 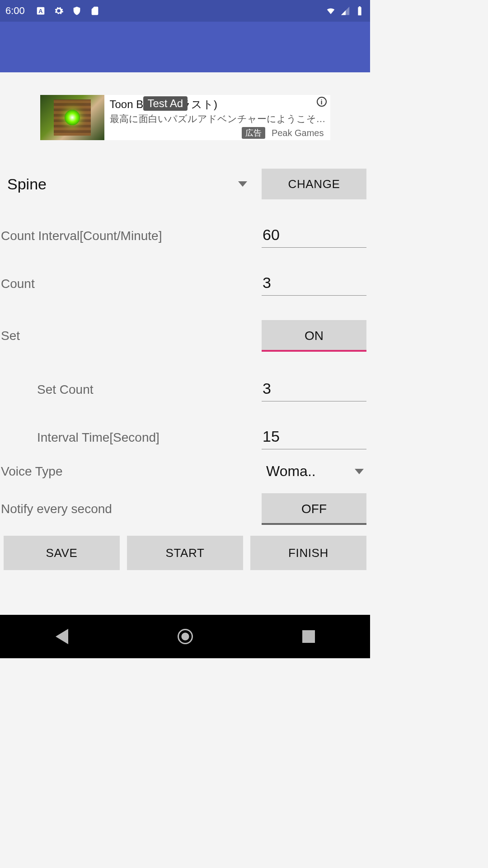 I want to click on set-count-label: Set Count, so click(x=47, y=390).